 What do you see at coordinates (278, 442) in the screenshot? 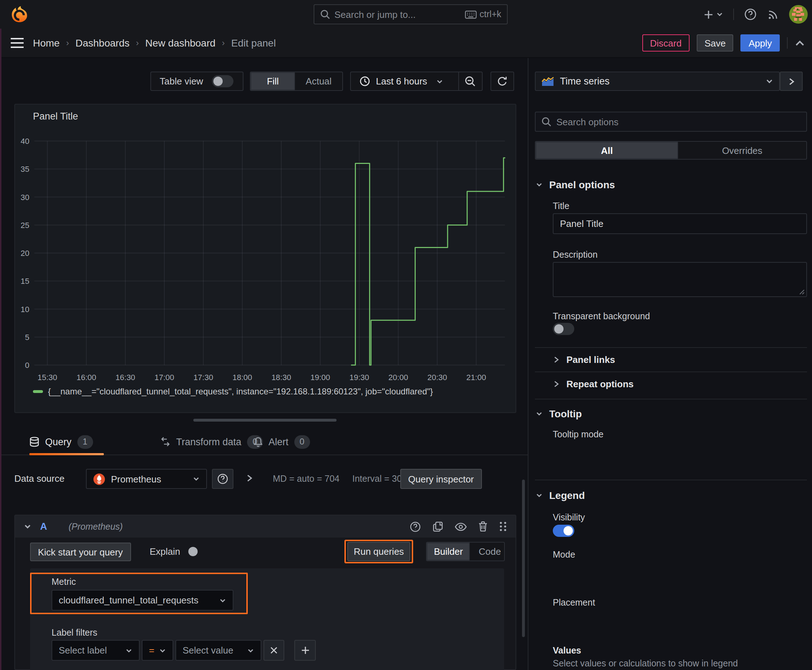
I see `tab-alert-label: Alert` at bounding box center [278, 442].